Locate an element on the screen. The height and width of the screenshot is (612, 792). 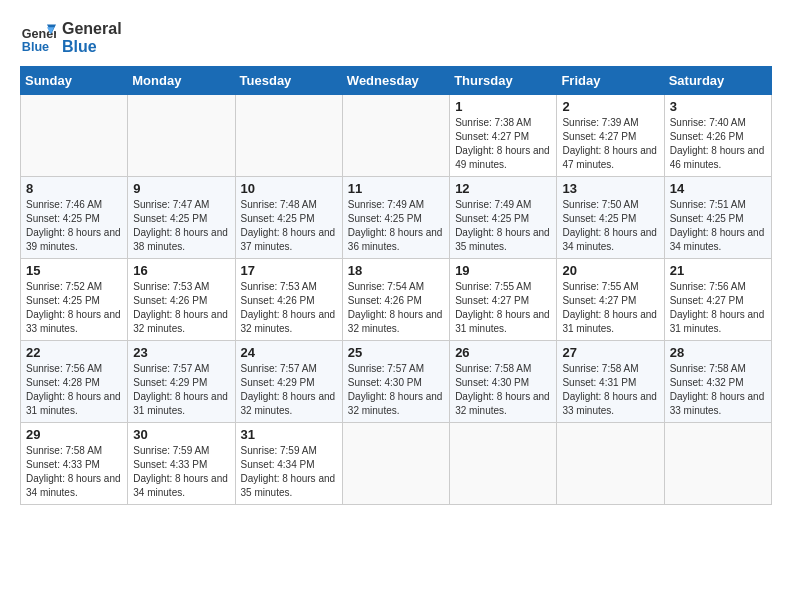
day-number: 29 is located at coordinates (74, 434).